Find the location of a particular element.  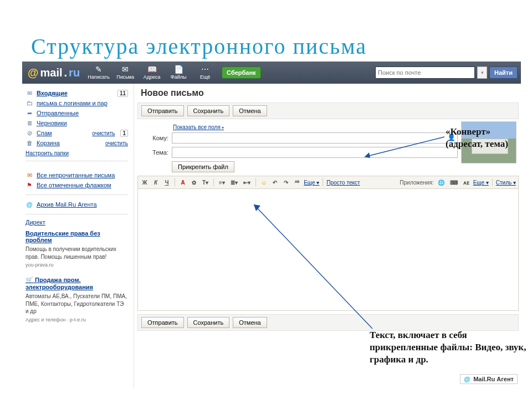

emoji-icon: ☺ is located at coordinates (264, 182).